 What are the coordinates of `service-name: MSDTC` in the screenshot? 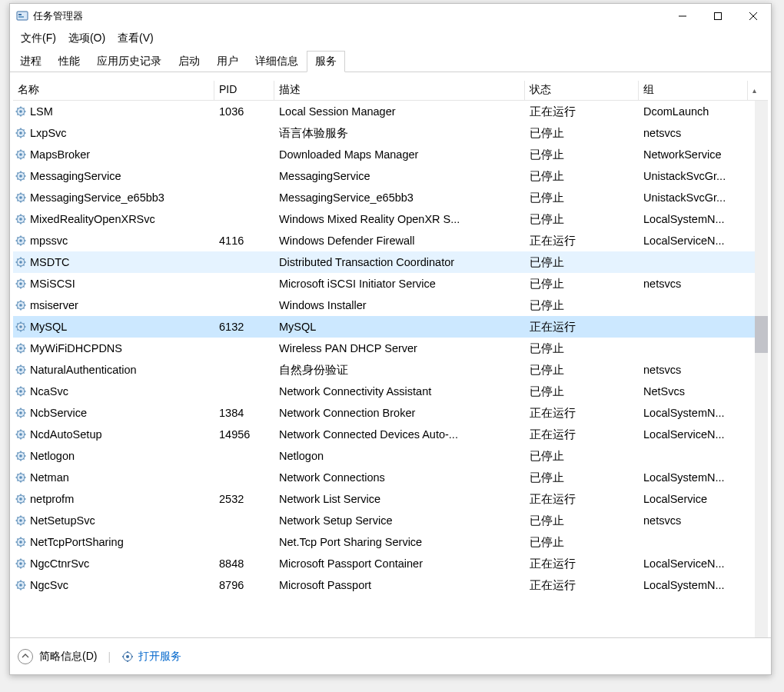 It's located at (50, 262).